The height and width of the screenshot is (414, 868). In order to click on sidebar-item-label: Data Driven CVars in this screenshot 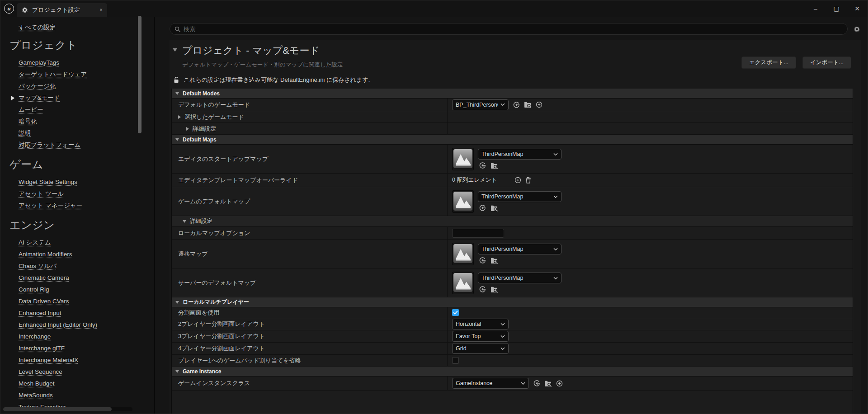, I will do `click(44, 301)`.